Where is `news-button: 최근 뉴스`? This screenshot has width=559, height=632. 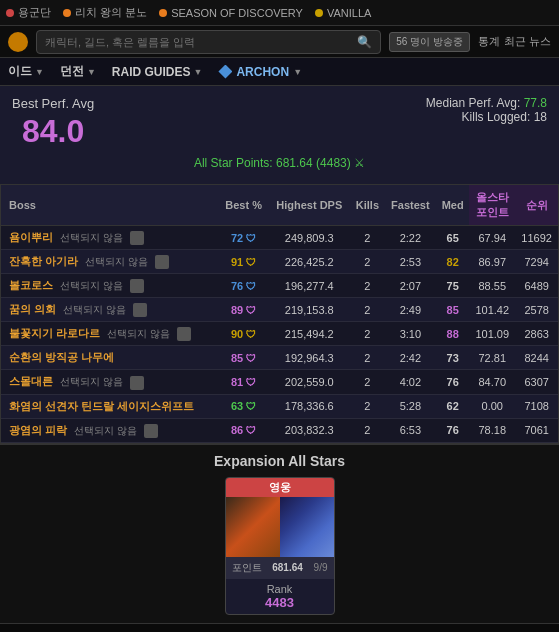 news-button: 최근 뉴스 is located at coordinates (528, 42).